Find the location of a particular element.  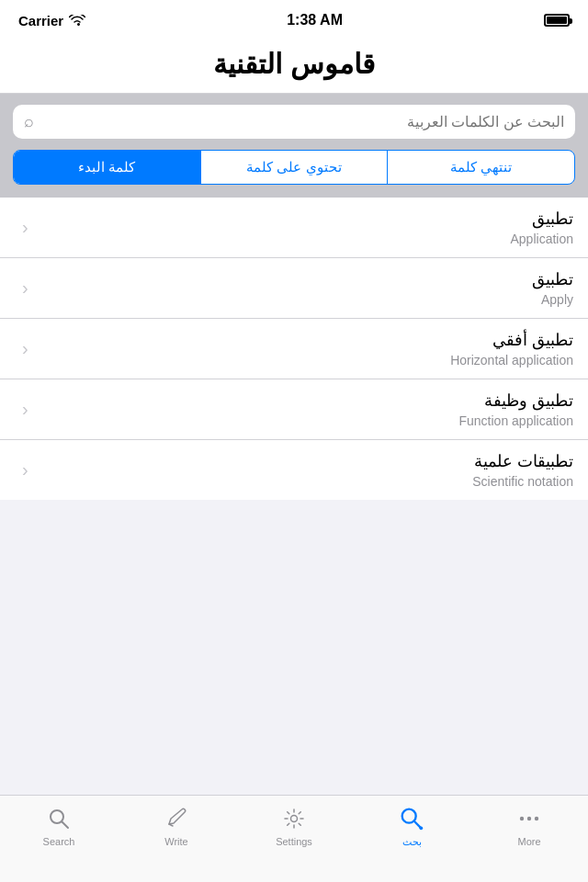

list-item: › تطبيق Application is located at coordinates (294, 228).